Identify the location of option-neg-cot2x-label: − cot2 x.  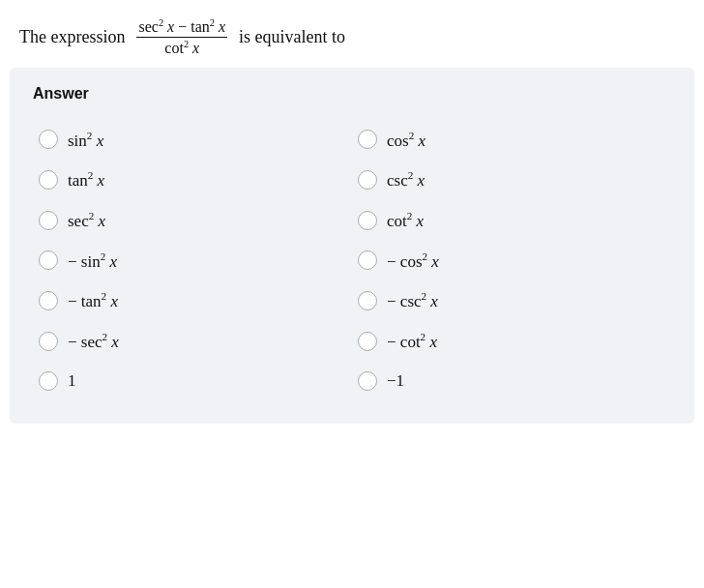
(412, 341).